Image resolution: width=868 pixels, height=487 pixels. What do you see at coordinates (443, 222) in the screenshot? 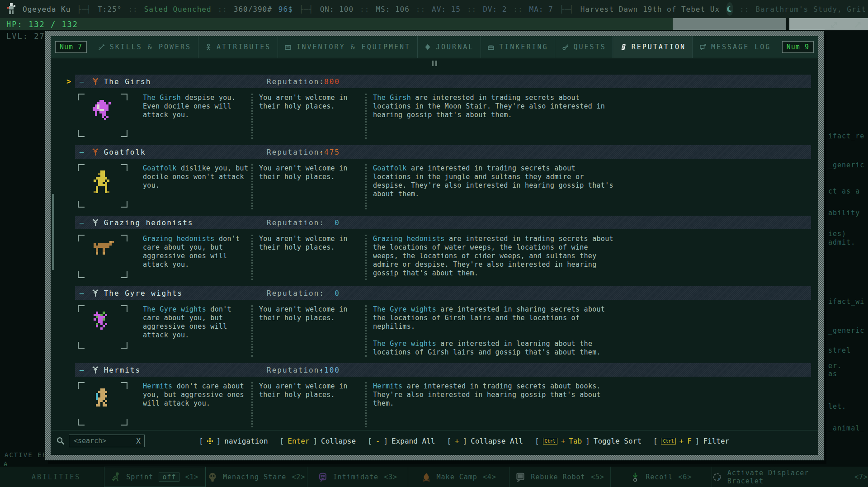
I see `faction-header: —Grazing hedonistsReputation:0` at bounding box center [443, 222].